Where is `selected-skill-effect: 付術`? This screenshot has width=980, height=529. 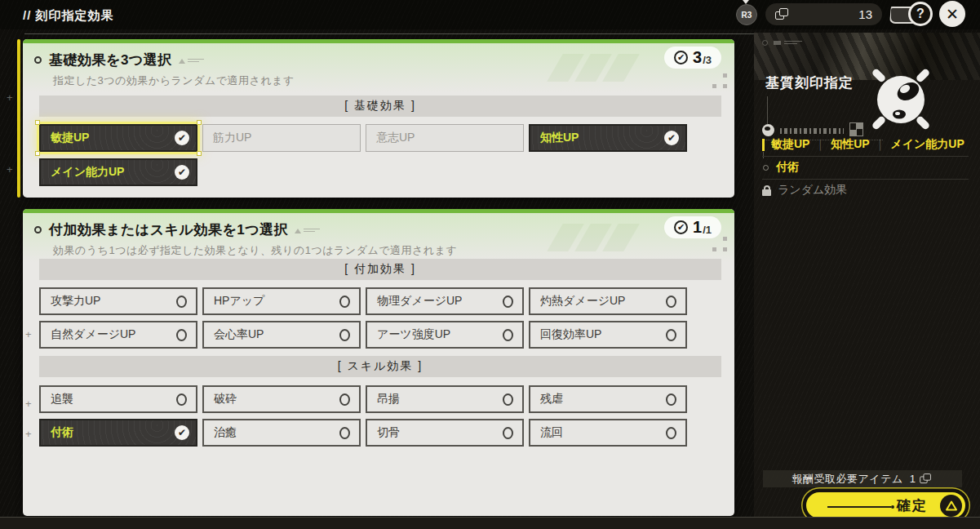 selected-skill-effect: 付術 is located at coordinates (780, 167).